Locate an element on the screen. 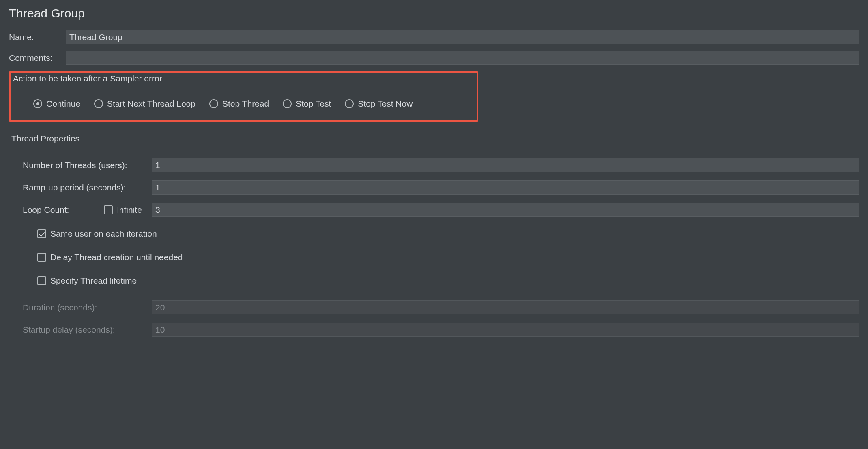  specify-lifetime-checkbox is located at coordinates (42, 281).